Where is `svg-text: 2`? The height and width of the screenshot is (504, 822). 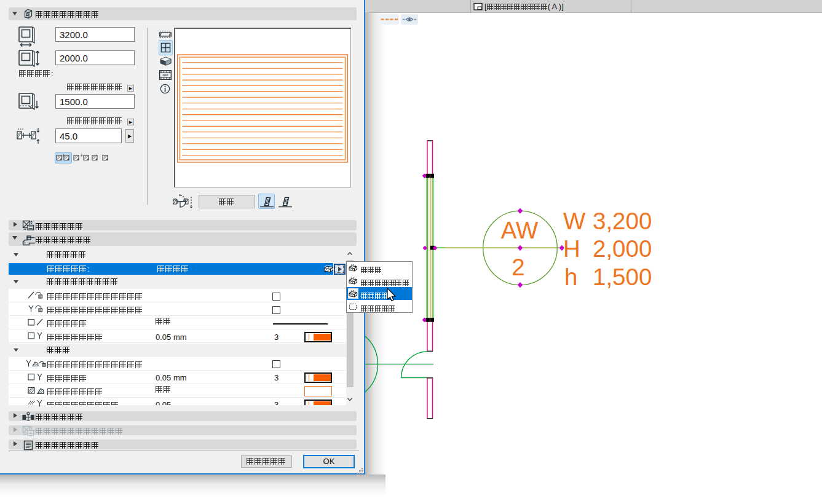
svg-text: 2 is located at coordinates (518, 267).